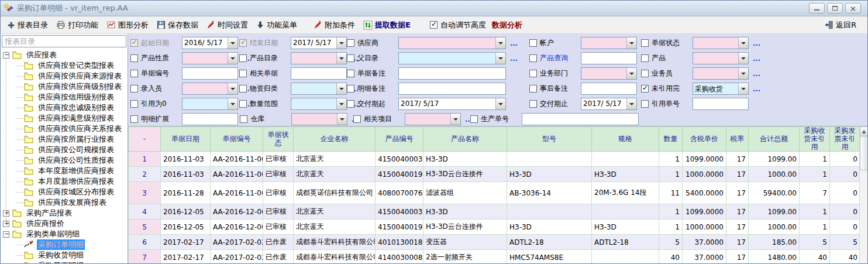 The width and height of the screenshot is (868, 264). Describe the element at coordinates (507, 25) in the screenshot. I see `data-analysis-button: 数据分析` at that location.